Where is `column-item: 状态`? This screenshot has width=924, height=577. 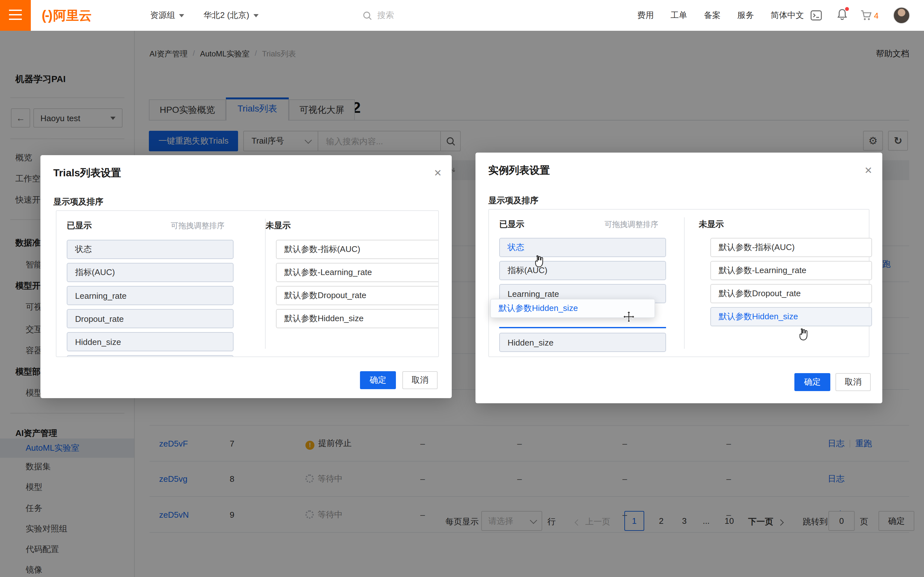
column-item: 状态 is located at coordinates (150, 250).